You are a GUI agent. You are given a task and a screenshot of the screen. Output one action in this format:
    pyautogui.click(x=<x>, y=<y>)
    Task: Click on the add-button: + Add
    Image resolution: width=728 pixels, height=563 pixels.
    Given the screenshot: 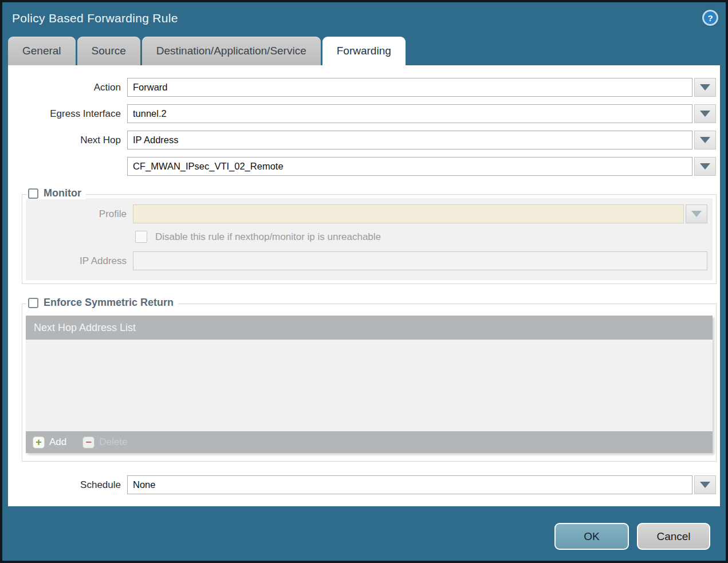 What is the action you would take?
    pyautogui.click(x=49, y=442)
    